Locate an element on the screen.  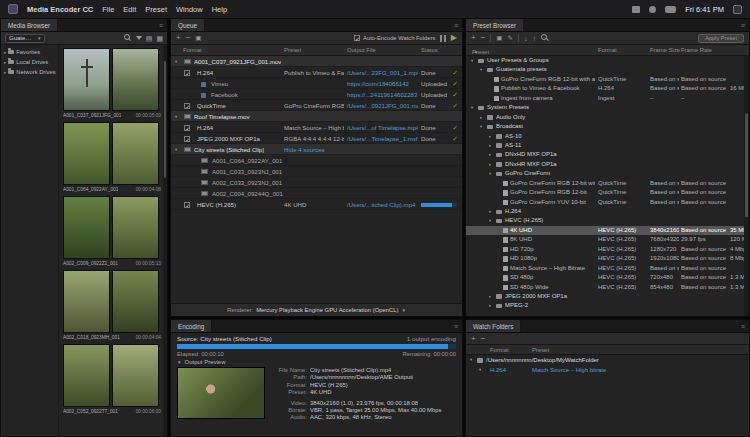
start-queue-button: ▶ is located at coordinates (454, 38).